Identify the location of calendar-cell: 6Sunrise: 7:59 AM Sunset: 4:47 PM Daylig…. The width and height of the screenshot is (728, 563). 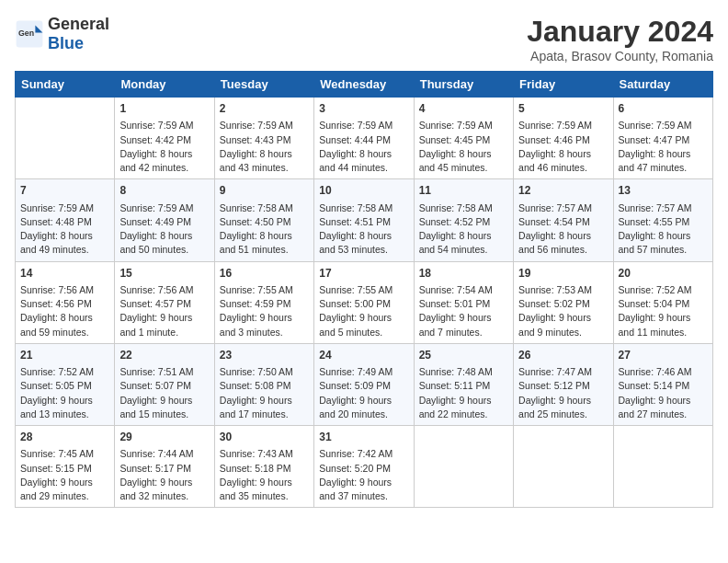
(663, 138).